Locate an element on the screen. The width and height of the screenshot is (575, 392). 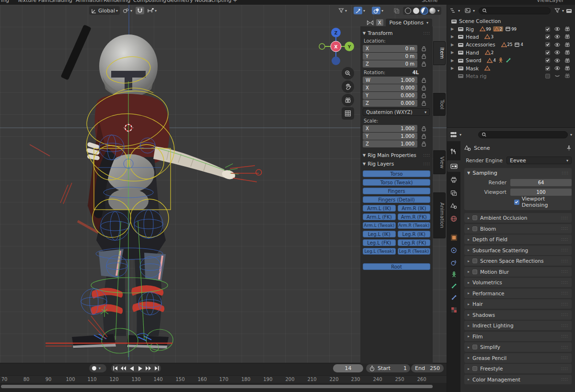
panel-screen-space-reflections: ▸Screen Space Reflections:::: is located at coordinates (518, 261).